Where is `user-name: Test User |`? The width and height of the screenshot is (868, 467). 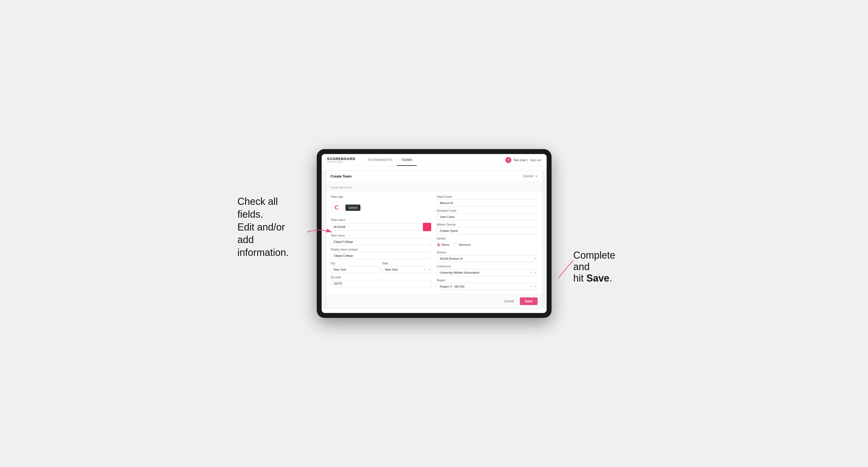 user-name: Test User | is located at coordinates (521, 160).